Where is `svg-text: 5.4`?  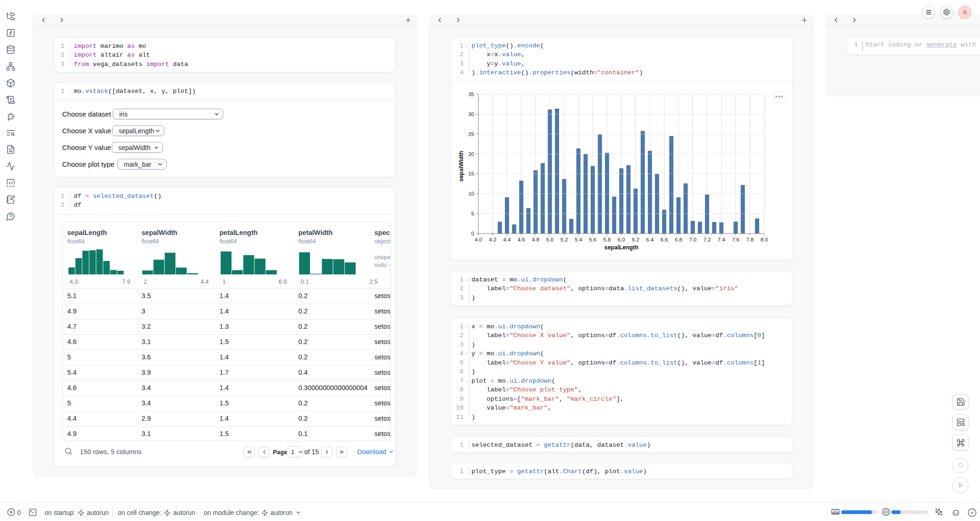 svg-text: 5.4 is located at coordinates (579, 240).